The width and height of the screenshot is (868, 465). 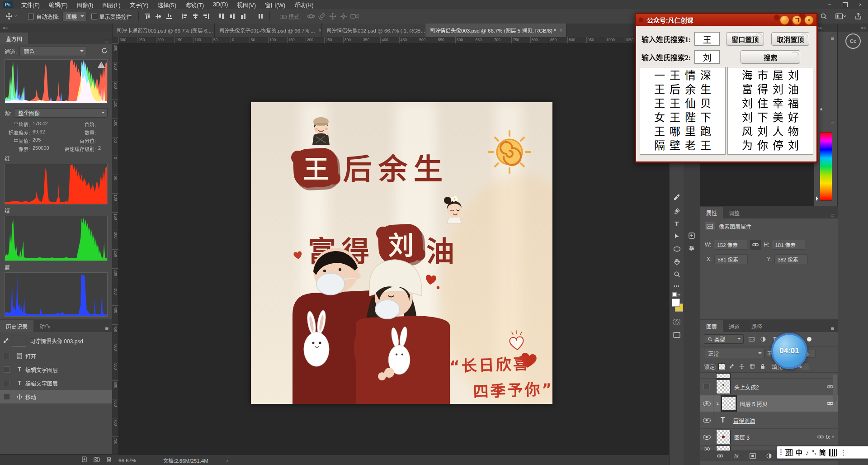 What do you see at coordinates (677, 211) in the screenshot?
I see `pen-tool` at bounding box center [677, 211].